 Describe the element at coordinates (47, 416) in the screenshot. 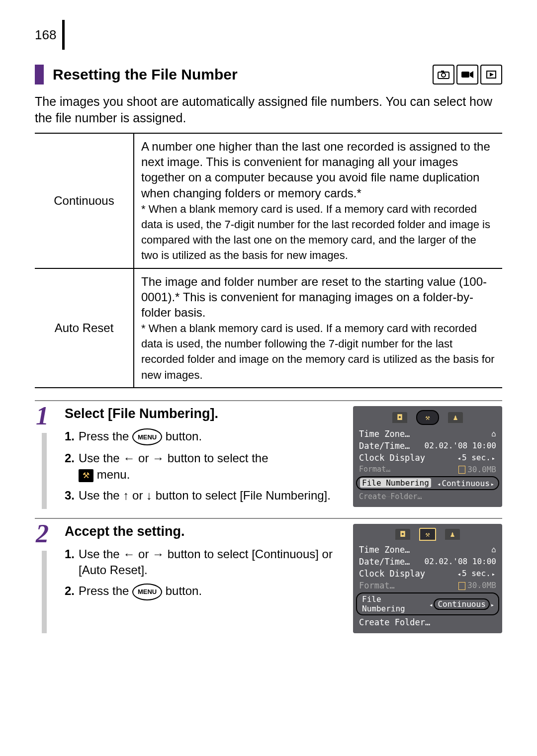

I see `step-number: 1` at that location.